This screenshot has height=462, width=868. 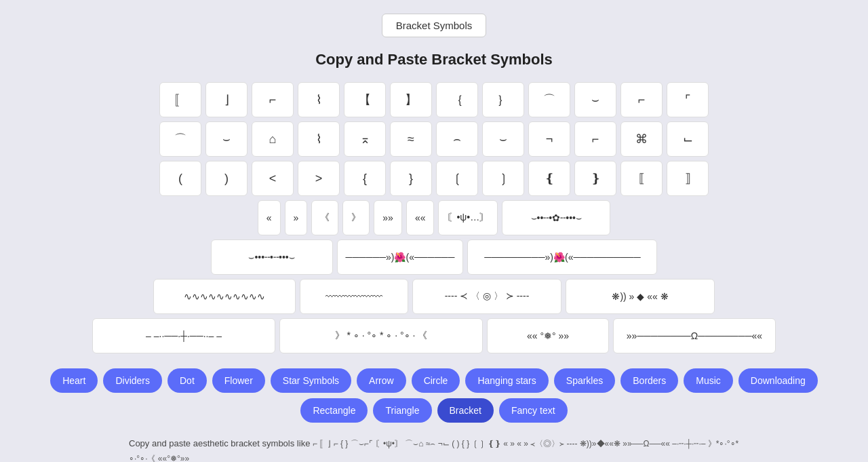 What do you see at coordinates (640, 296) in the screenshot?
I see `symbol-cell-wide: ❋)) » ◆ «« ❋` at bounding box center [640, 296].